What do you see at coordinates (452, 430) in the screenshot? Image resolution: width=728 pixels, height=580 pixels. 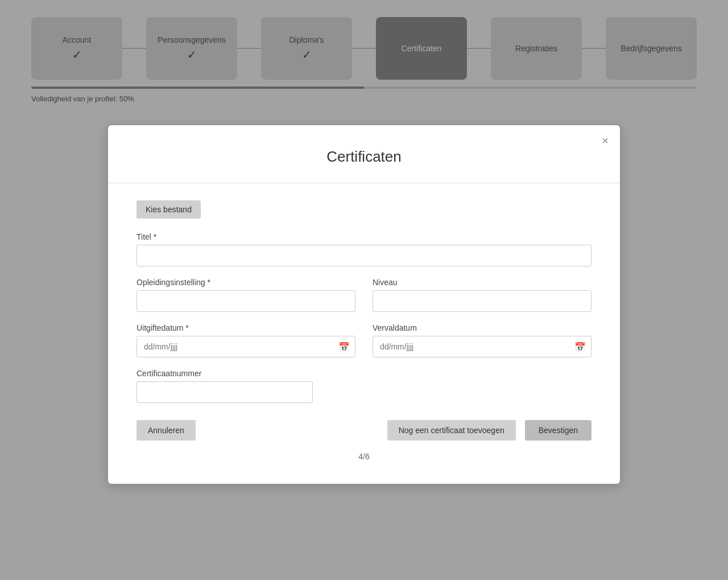 I see `add-more-button: Nog een certificaat toevoegen` at bounding box center [452, 430].